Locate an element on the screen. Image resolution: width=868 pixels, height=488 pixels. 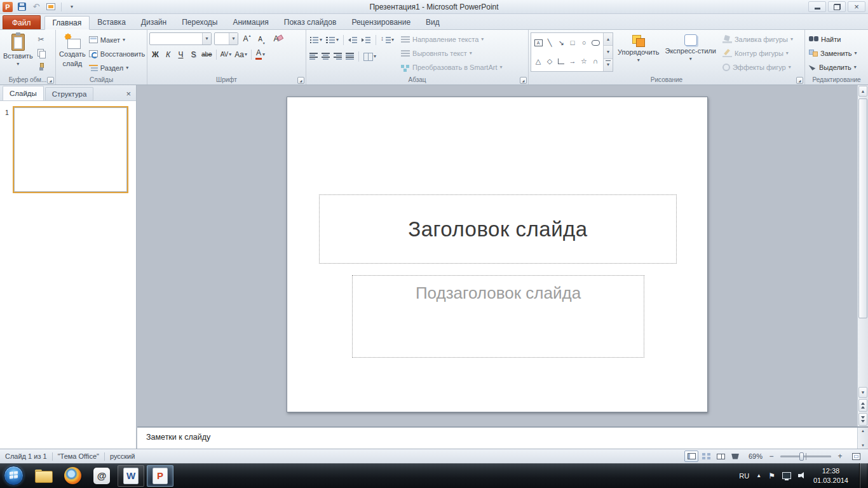
font-name-dropdown: ▾ is located at coordinates (207, 39).